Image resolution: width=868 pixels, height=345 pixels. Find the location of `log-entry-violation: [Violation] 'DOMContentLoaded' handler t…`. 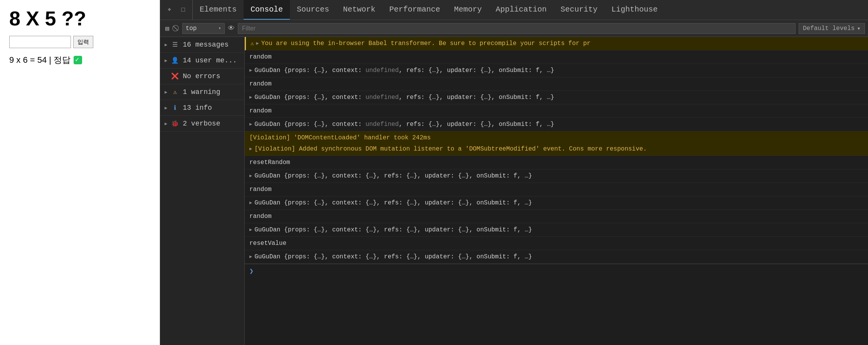

log-entry-violation: [Violation] 'DOMContentLoaded' handler t… is located at coordinates (557, 137).